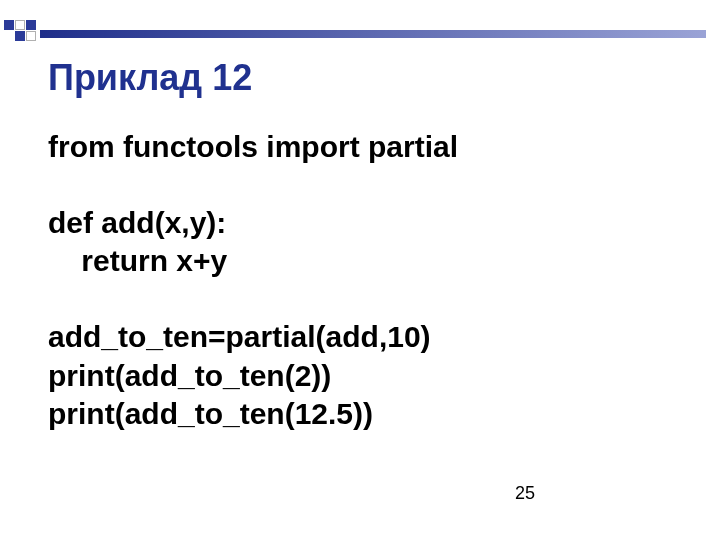 This screenshot has height=540, width=720. What do you see at coordinates (360, 21) in the screenshot?
I see `header-decoration` at bounding box center [360, 21].